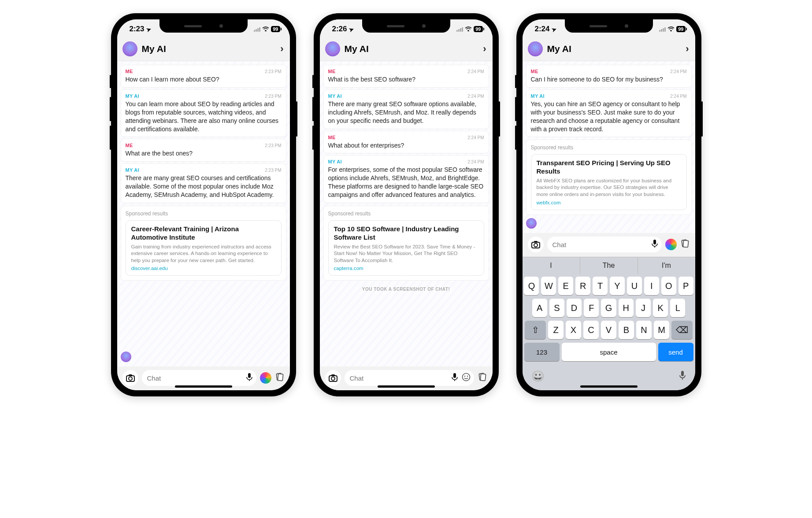 This screenshot has height=518, width=812. Describe the element at coordinates (273, 145) in the screenshot. I see `message-time: 2:23 PM` at that location.